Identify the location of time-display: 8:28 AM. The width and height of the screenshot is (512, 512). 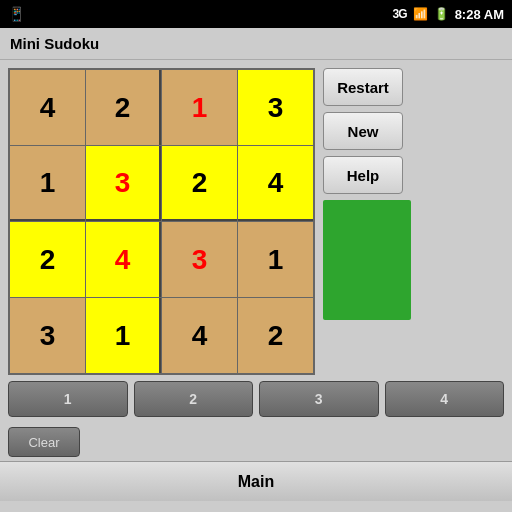
(480, 14).